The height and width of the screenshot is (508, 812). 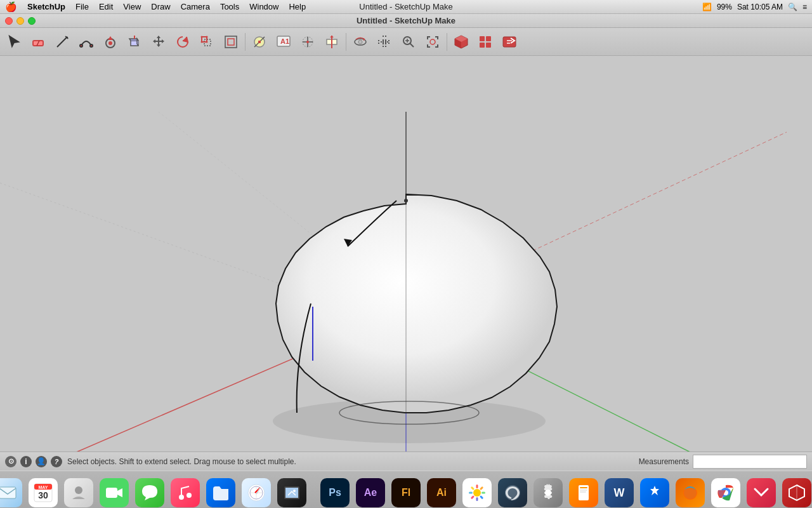 What do you see at coordinates (406, 7) in the screenshot?
I see `menu-bar: 🍎 SketchUp File Edit View Draw Camera To…` at bounding box center [406, 7].